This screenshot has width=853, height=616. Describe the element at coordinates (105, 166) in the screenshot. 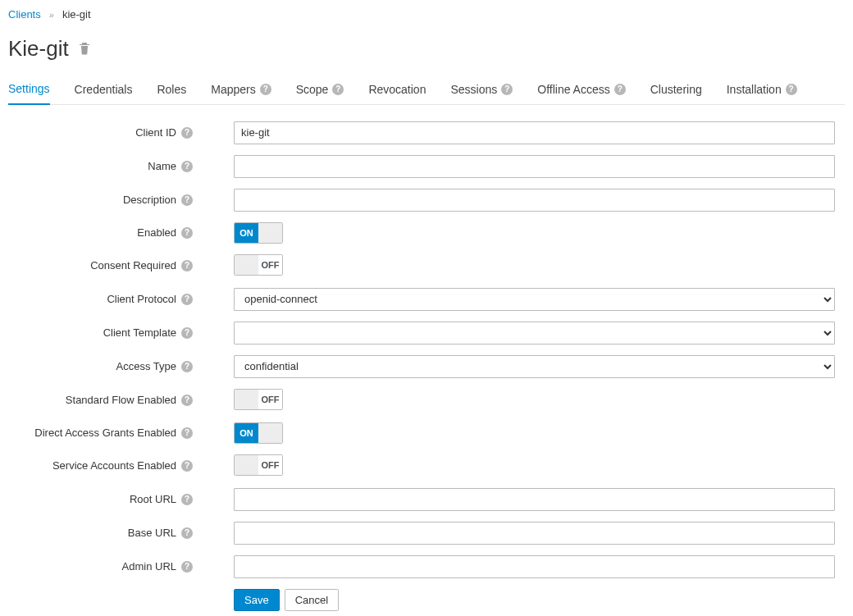

I see `label-name: Name ?` at that location.